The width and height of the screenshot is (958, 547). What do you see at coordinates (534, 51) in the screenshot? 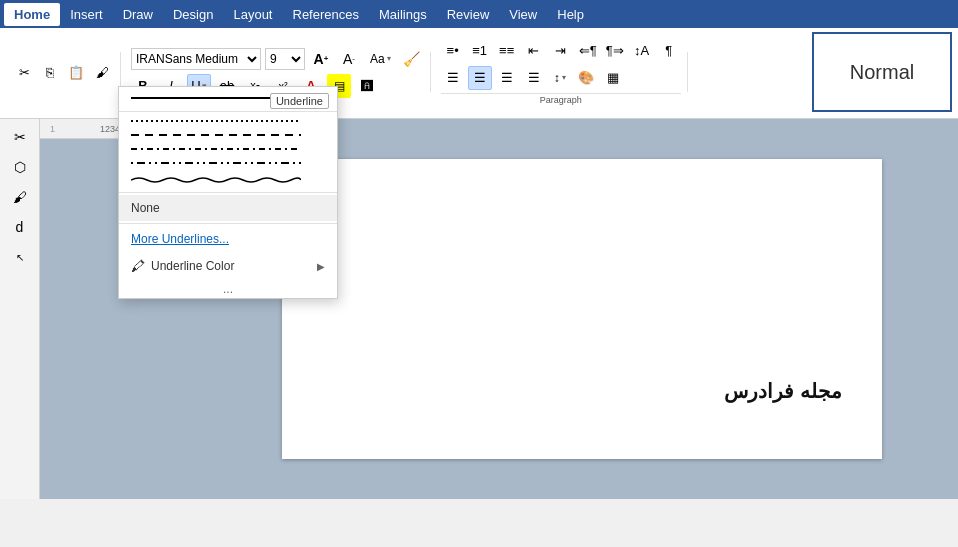
I see `decrease-indent-button: ⇤` at bounding box center [534, 51].